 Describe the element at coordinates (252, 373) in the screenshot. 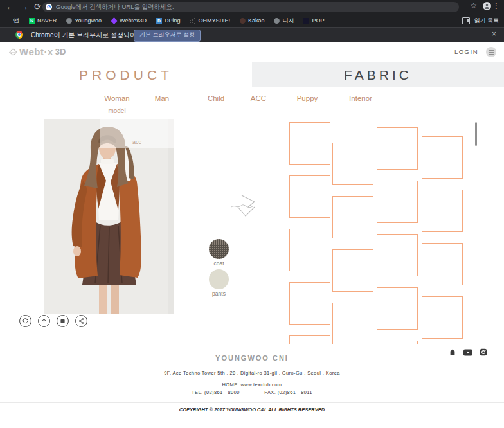

I see `company-address: 9F, Ace Techno Tower 5th , 20 , Digital-…` at that location.